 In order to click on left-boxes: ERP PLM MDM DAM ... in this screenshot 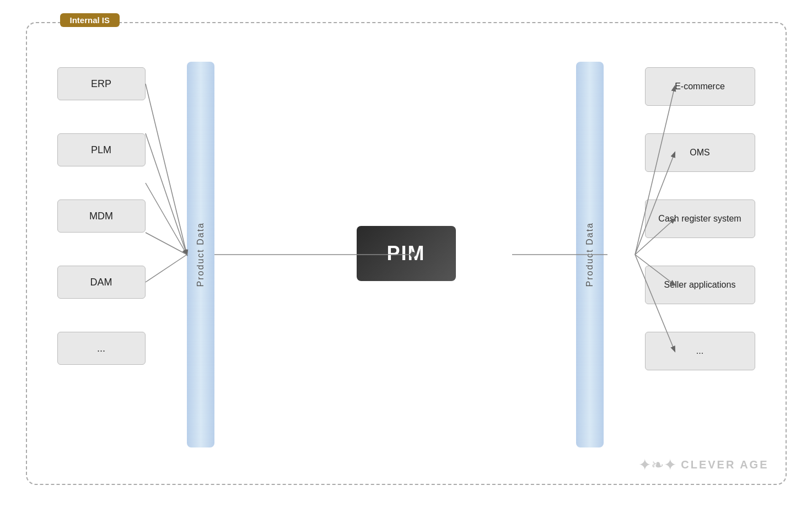, I will do `click(101, 216)`.